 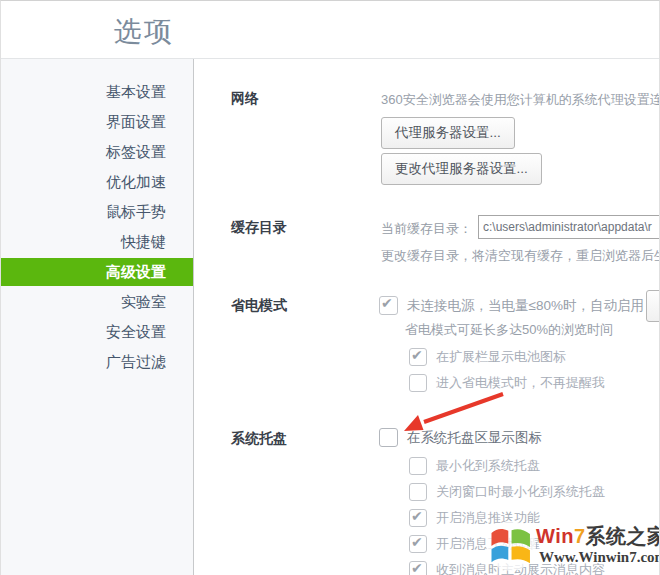 I want to click on brand-win: Win, so click(x=555, y=536).